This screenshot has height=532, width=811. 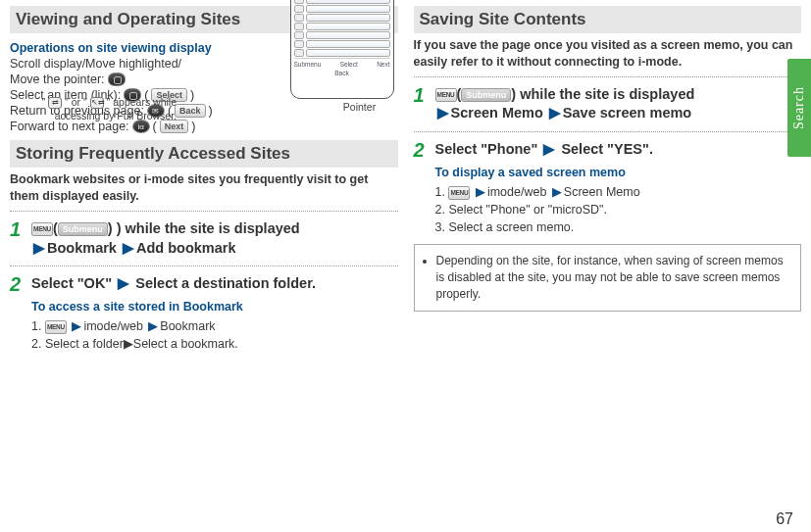 What do you see at coordinates (360, 107) in the screenshot?
I see `pointer-caption: Pointer` at bounding box center [360, 107].